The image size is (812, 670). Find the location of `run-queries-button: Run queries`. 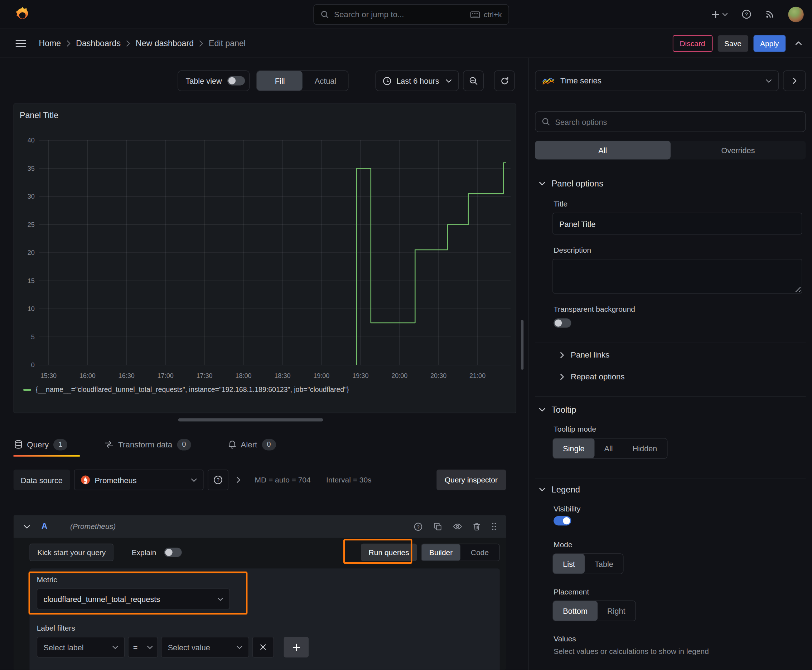

run-queries-button: Run queries is located at coordinates (389, 553).